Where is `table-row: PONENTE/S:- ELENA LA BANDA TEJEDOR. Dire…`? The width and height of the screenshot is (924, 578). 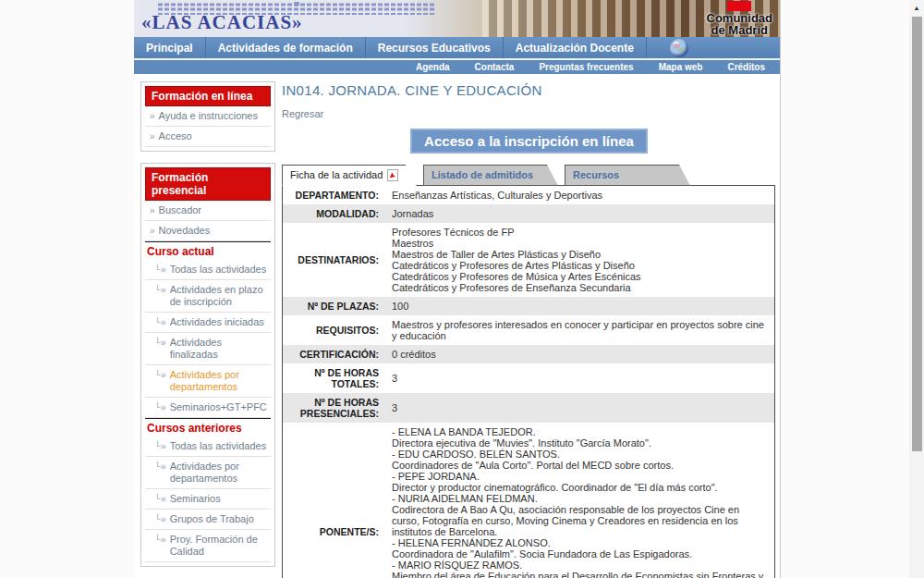
table-row: PONENTE/S:- ELENA LA BANDA TEJEDOR. Dire… is located at coordinates (529, 500).